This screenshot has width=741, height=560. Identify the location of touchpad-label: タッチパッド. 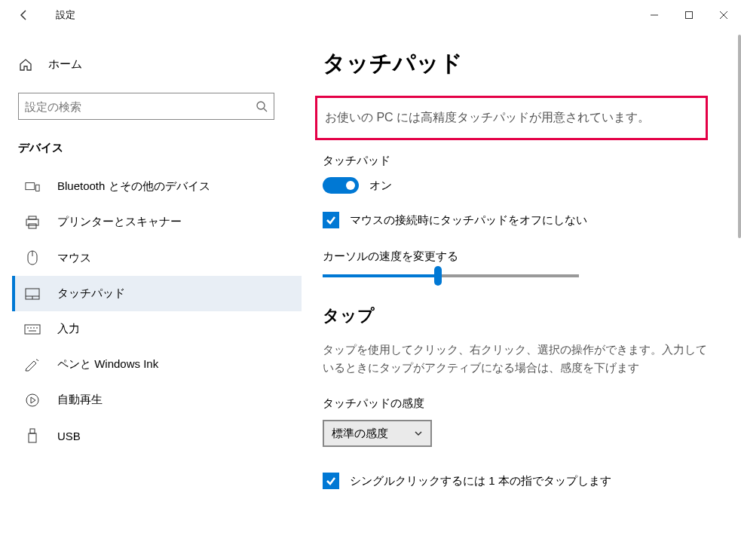
(522, 161).